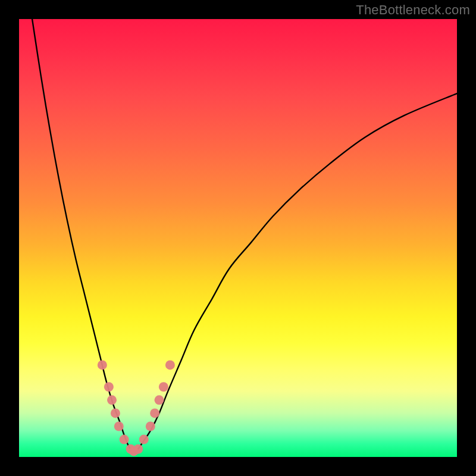  I want to click on marker-group, so click(136, 408).